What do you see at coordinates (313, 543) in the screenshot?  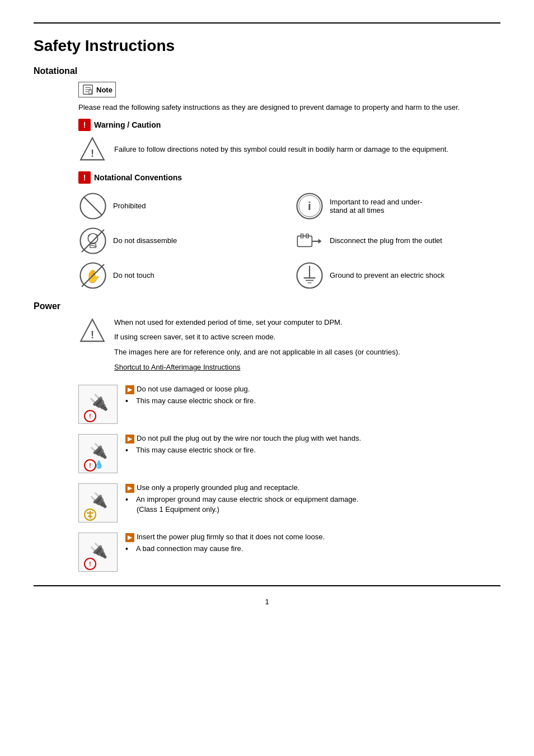 I see `plug-content-4: ▶ Insert the power plug firmly so that i…` at bounding box center [313, 543].